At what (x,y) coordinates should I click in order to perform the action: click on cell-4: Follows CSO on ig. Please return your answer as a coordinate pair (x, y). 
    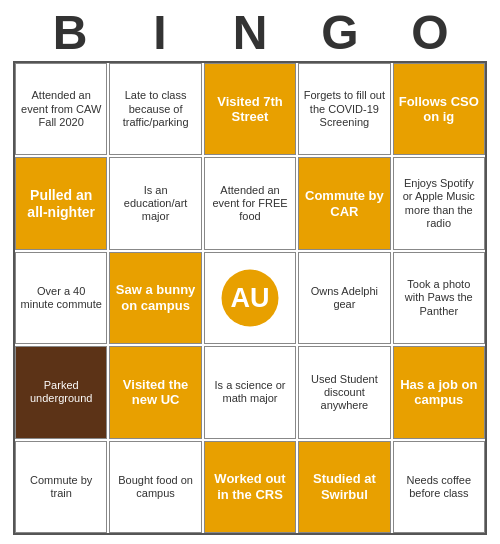
    Looking at the image, I should click on (439, 109).